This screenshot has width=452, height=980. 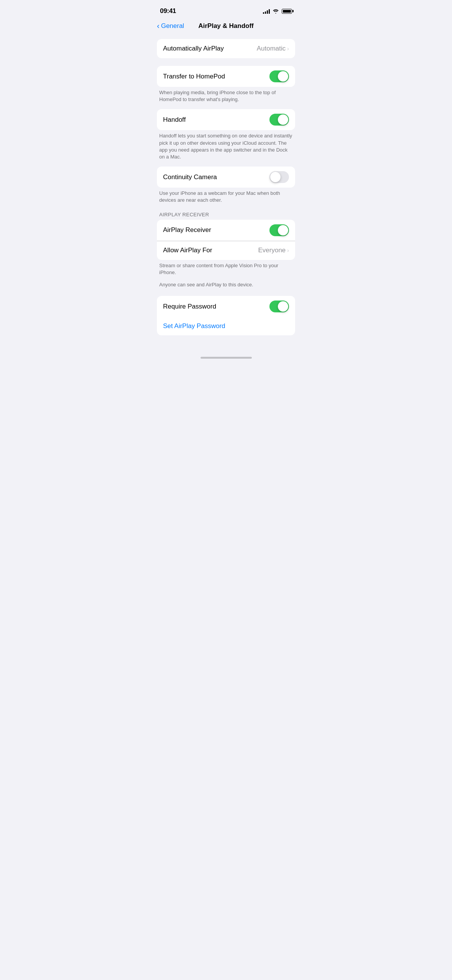 What do you see at coordinates (171, 26) in the screenshot?
I see `back-button: ‹ General` at bounding box center [171, 26].